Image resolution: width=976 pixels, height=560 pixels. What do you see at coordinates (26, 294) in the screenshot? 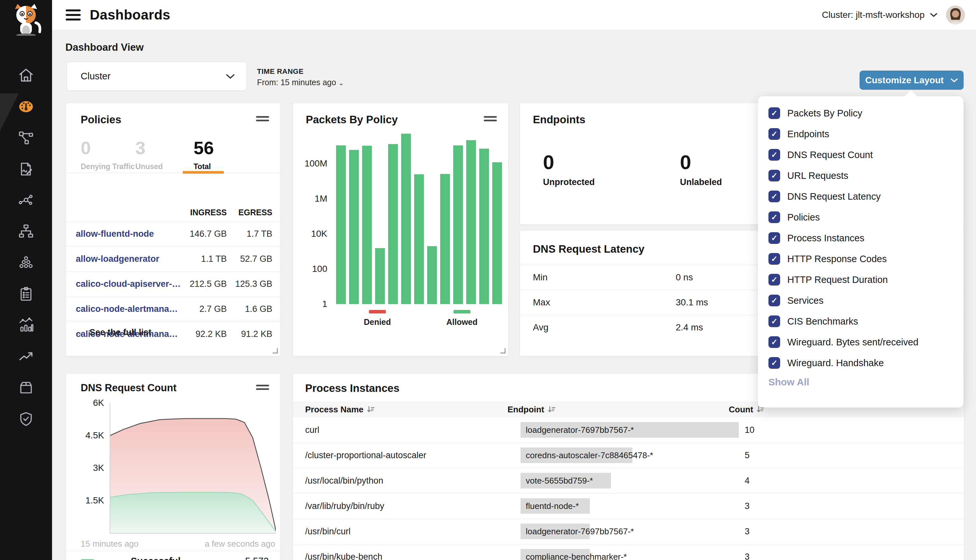
I see `sidebar-item-compliance` at bounding box center [26, 294].